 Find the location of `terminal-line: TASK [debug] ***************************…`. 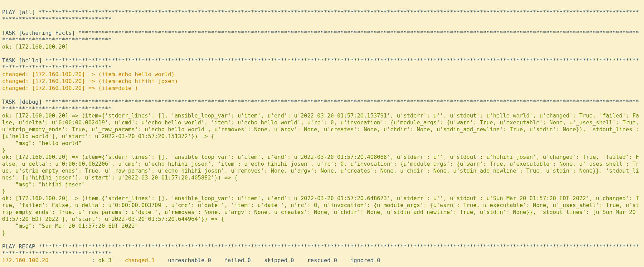

terminal-line: TASK [debug] ***************************… is located at coordinates (322, 105).